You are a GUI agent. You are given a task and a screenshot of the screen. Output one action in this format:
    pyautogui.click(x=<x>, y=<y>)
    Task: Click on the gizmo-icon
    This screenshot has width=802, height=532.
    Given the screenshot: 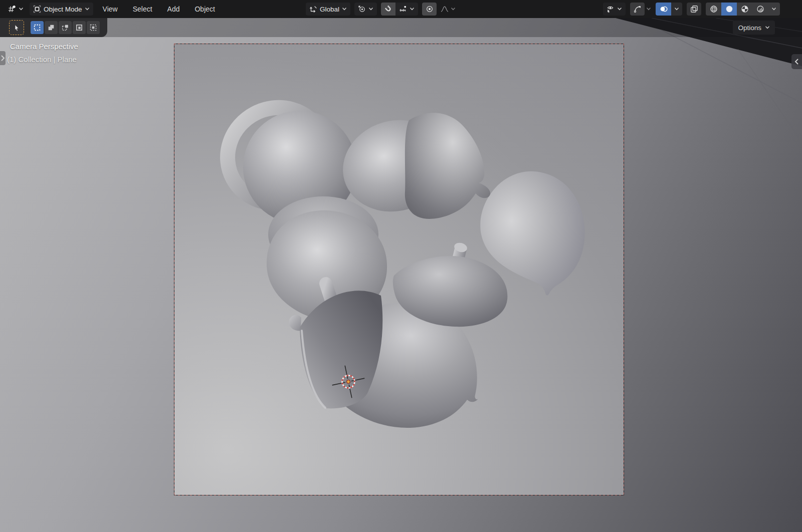 What is the action you would take?
    pyautogui.click(x=638, y=9)
    